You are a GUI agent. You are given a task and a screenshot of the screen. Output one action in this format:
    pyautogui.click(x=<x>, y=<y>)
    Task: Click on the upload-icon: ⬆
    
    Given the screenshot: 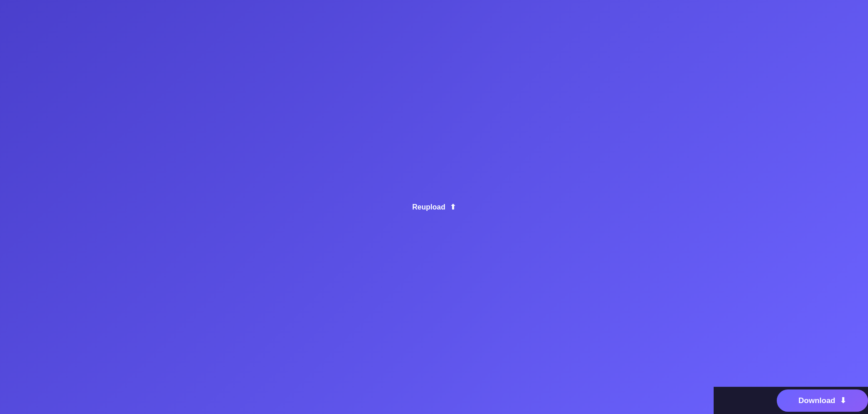 What is the action you would take?
    pyautogui.click(x=453, y=207)
    